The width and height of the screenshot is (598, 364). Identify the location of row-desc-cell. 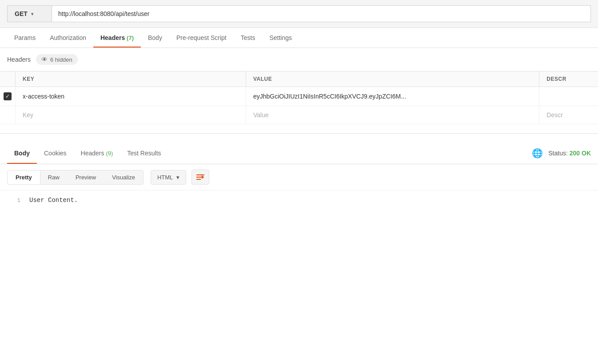
(569, 97).